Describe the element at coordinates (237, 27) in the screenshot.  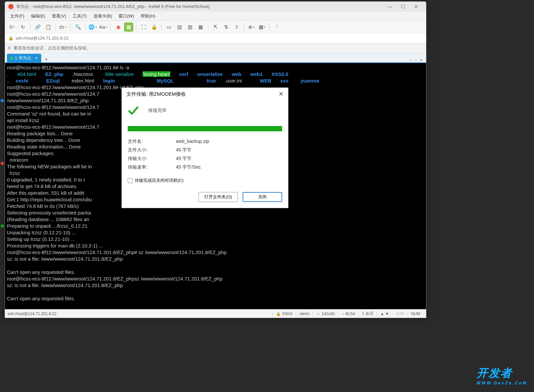
I see `upload-icon: ⇧` at that location.